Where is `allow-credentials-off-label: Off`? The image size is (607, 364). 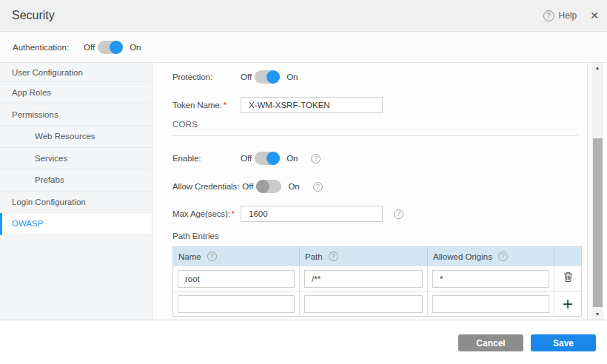
allow-credentials-off-label: Off is located at coordinates (247, 186).